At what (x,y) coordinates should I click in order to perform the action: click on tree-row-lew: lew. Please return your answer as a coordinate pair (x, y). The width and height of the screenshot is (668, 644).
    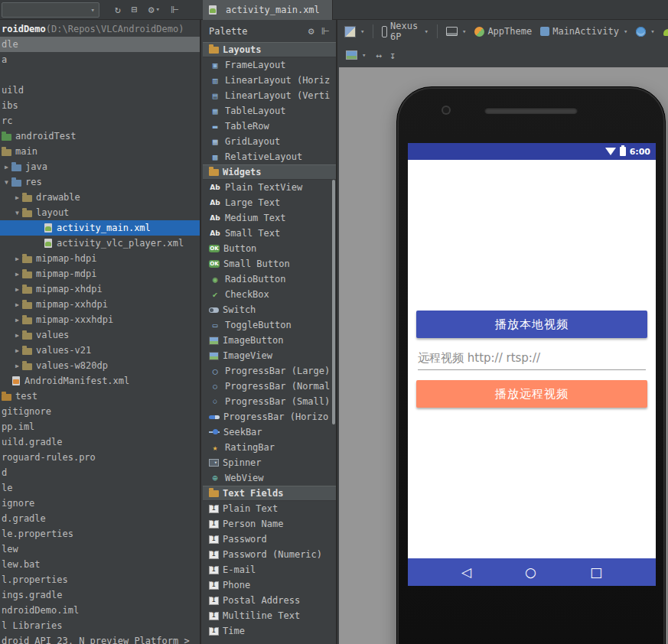
    Looking at the image, I should click on (99, 549).